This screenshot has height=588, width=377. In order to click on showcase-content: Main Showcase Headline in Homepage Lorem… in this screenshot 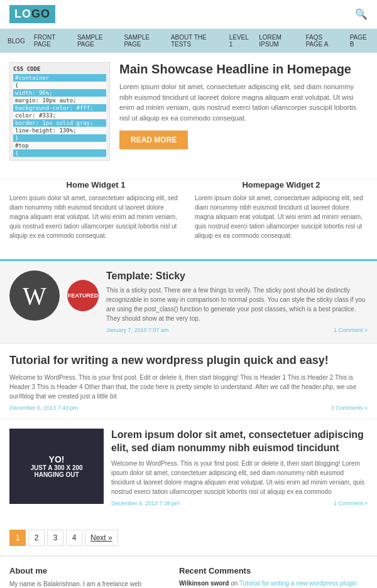, I will do `click(244, 112)`.